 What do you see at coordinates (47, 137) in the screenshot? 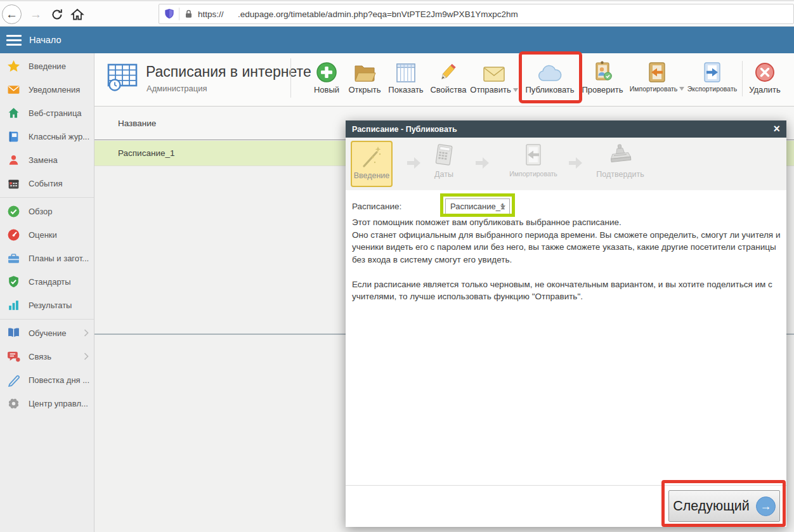
I see `sidebar-item-klassny-zhurnal: Классный жур...` at bounding box center [47, 137].